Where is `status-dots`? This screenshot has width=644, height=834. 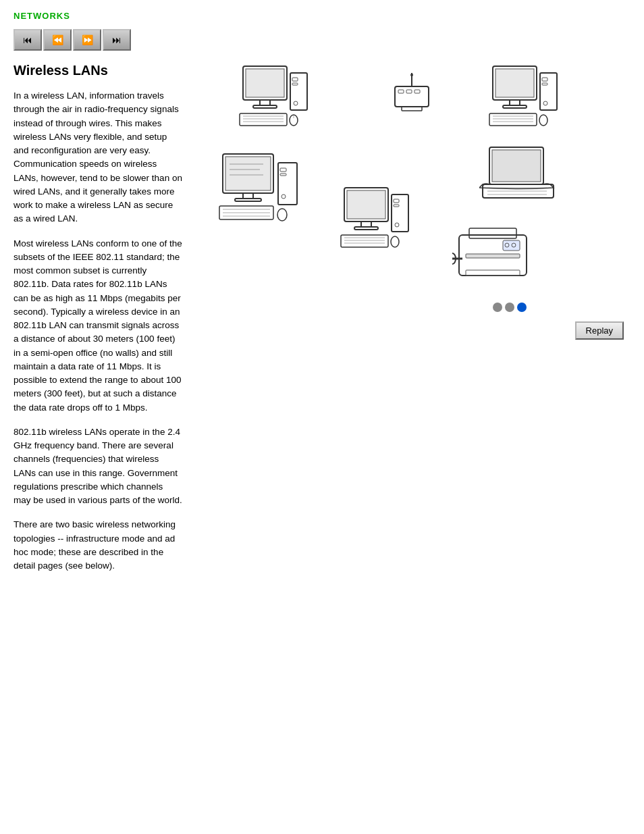
status-dots is located at coordinates (510, 307).